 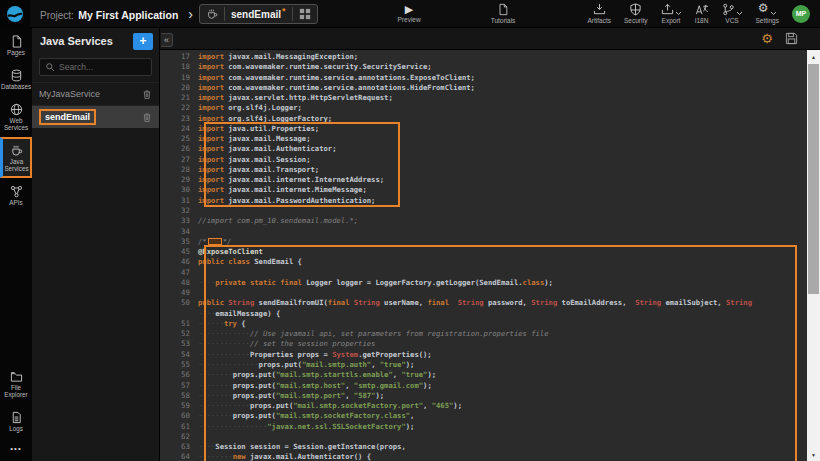 What do you see at coordinates (179, 427) in the screenshot?
I see `line-number: 61` at bounding box center [179, 427].